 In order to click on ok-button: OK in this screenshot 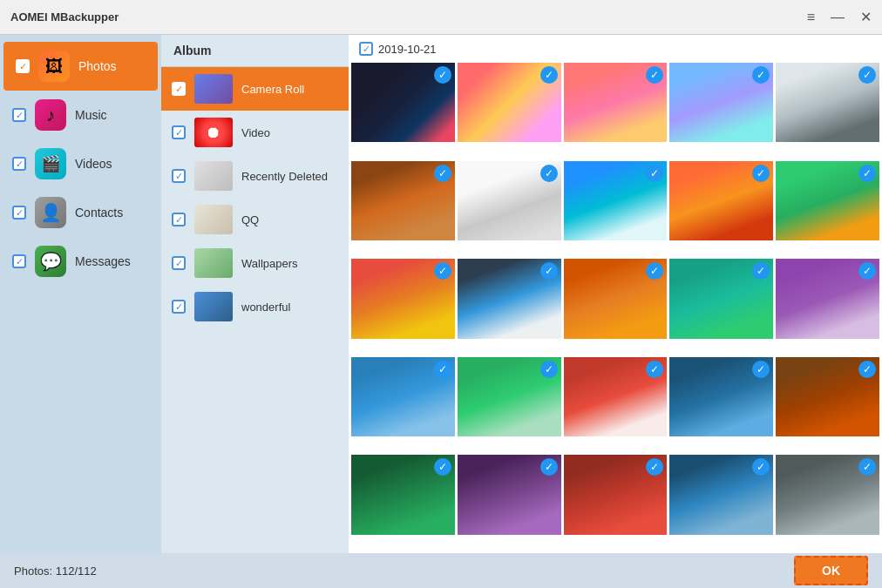, I will do `click(831, 571)`.